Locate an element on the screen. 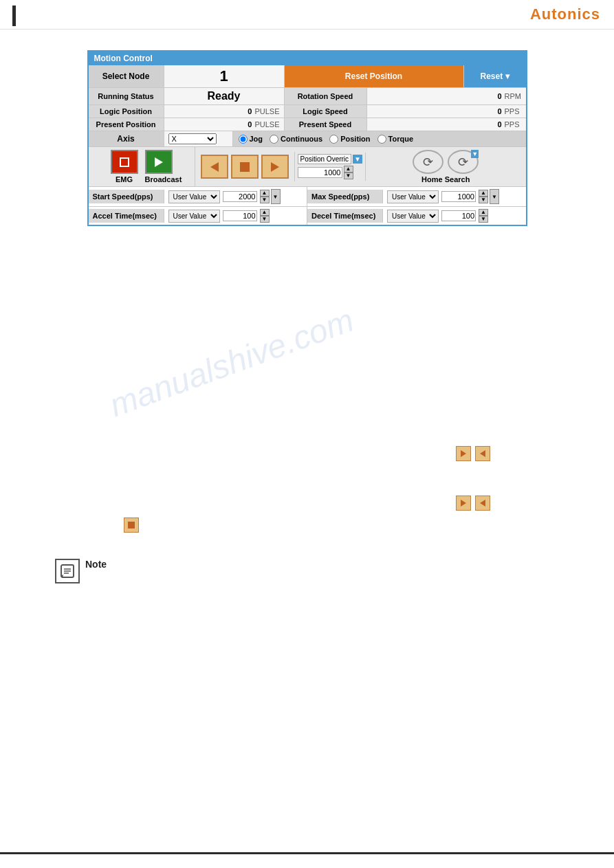 Image resolution: width=614 pixels, height=868 pixels. brand-logo: Autonics is located at coordinates (565, 14).